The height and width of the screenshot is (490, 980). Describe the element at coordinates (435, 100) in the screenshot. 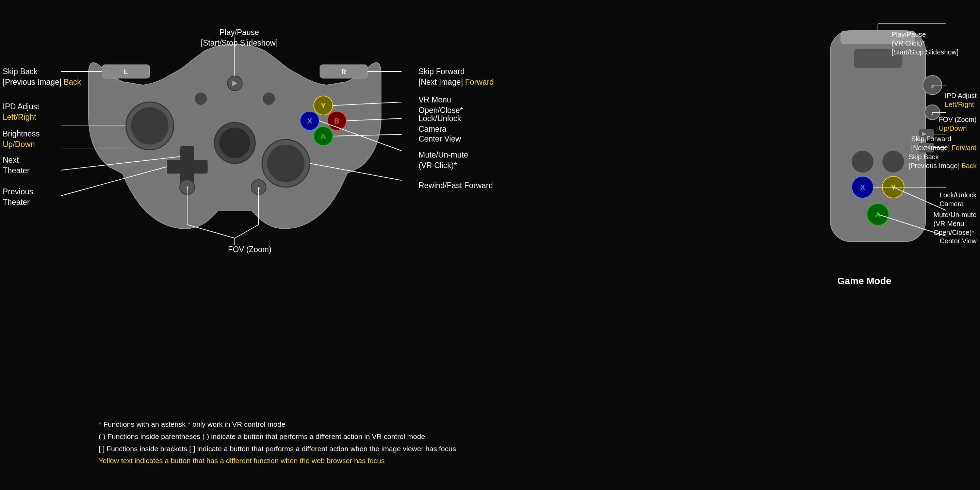

I see `vr-menu-line1: VR Menu` at that location.